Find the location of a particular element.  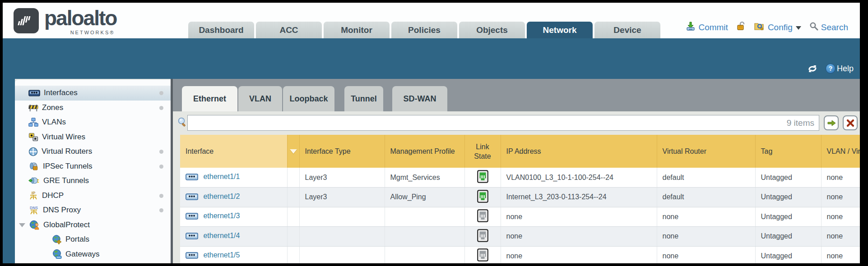

subtab-sdwan: SD-WAN is located at coordinates (420, 99).